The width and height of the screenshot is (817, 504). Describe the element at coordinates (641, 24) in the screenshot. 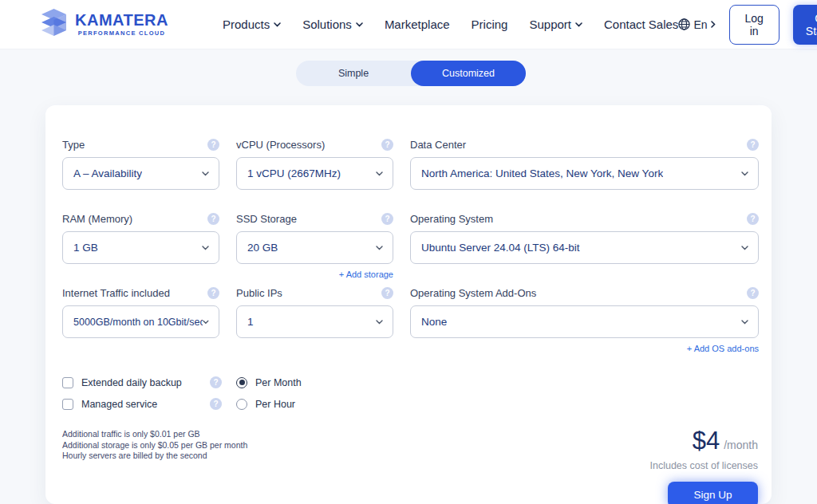

I see `nav-contact-sales-label: Contact Sales` at that location.